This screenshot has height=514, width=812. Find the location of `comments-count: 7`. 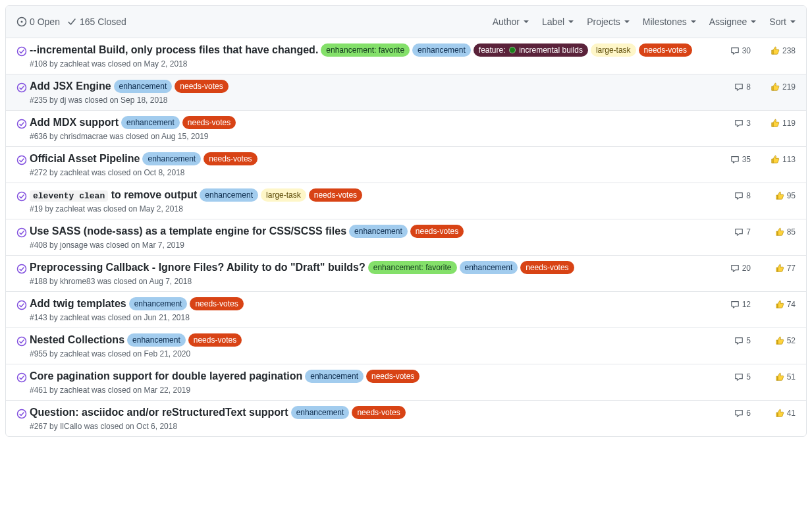

comments-count: 7 is located at coordinates (748, 232).